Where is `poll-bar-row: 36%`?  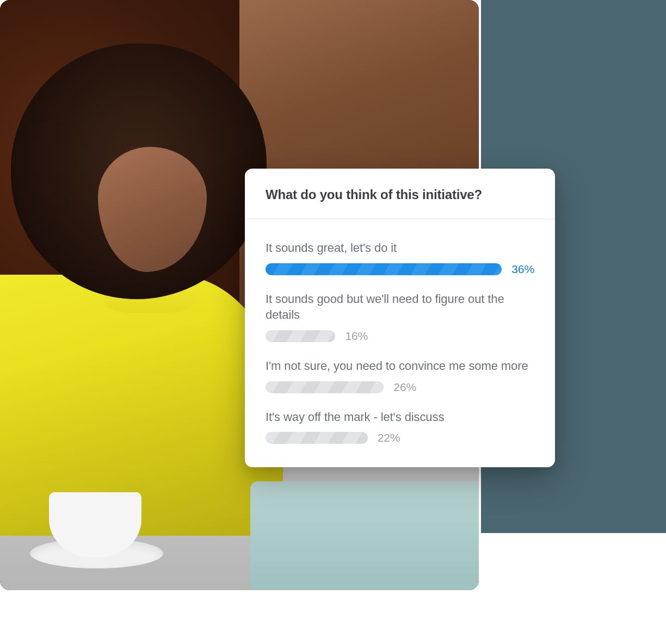 poll-bar-row: 36% is located at coordinates (400, 269).